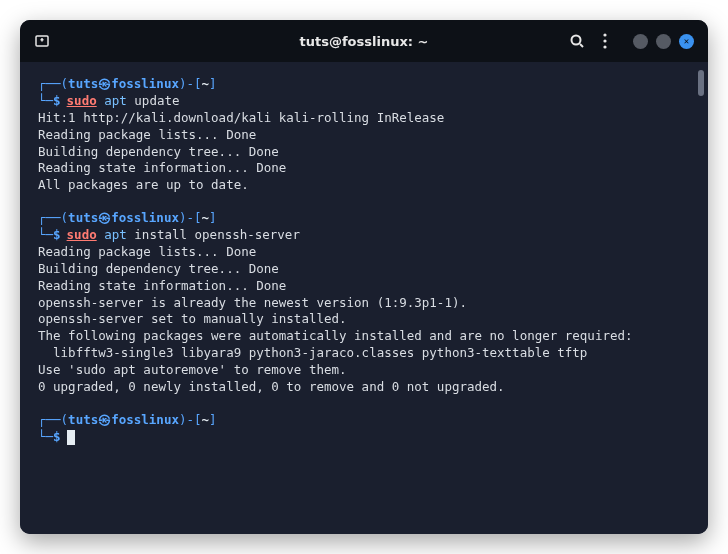 The image size is (728, 554). I want to click on menu-icon, so click(605, 41).